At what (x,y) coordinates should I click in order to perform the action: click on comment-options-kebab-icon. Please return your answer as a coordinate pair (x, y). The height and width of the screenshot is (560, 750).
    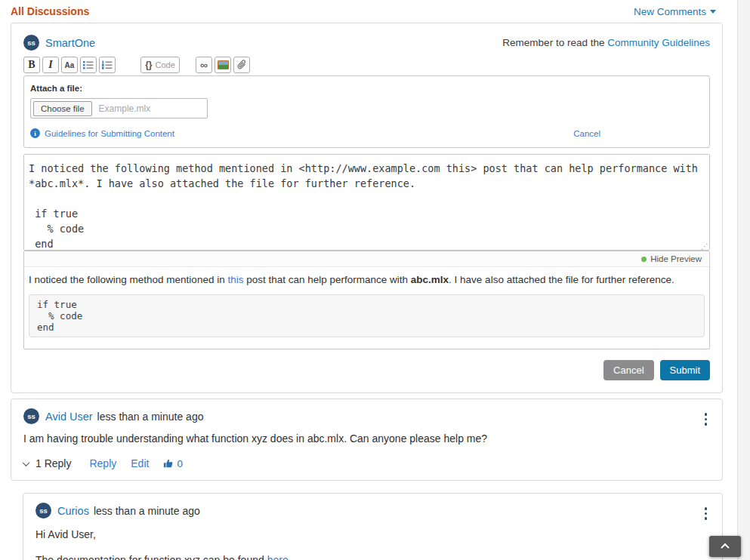
    Looking at the image, I should click on (706, 420).